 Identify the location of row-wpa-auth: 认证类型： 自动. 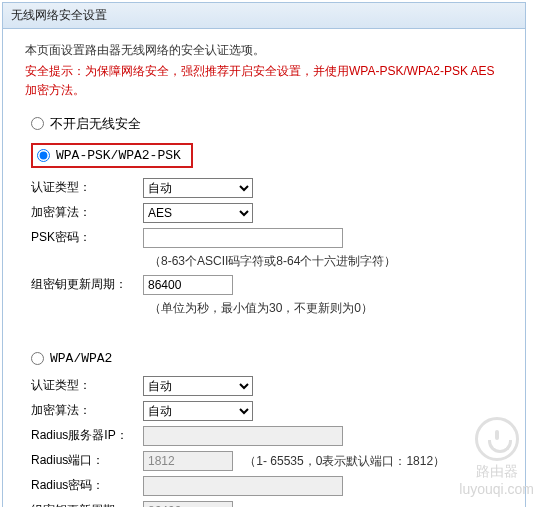
(264, 386).